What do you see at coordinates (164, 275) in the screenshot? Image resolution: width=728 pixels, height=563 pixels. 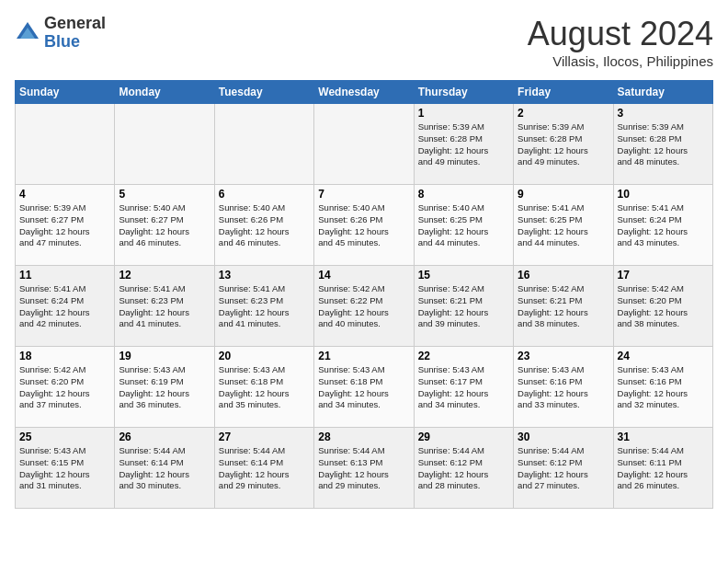 I see `day-number: 12` at bounding box center [164, 275].